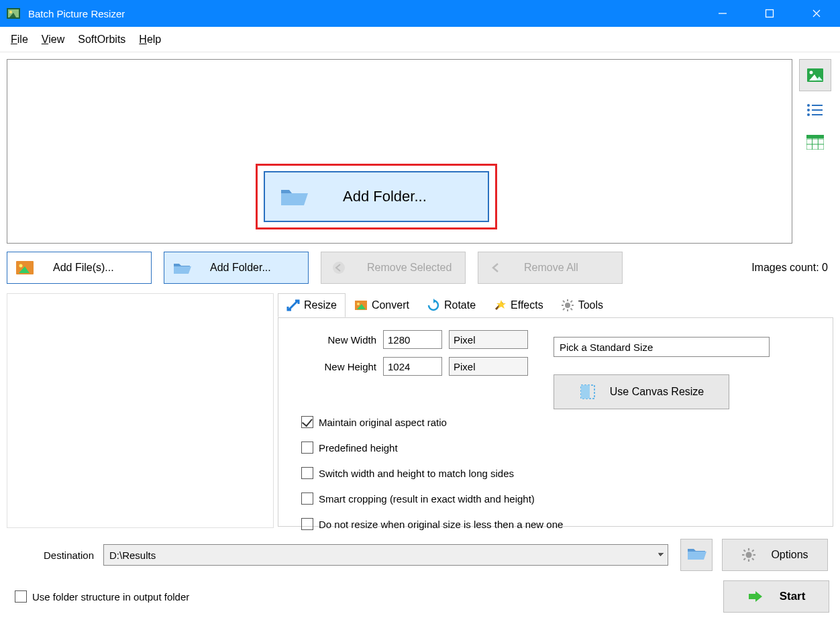 The height and width of the screenshot is (622, 840). Describe the element at coordinates (376, 197) in the screenshot. I see `add-folder-highlight: Add Folder...` at that location.